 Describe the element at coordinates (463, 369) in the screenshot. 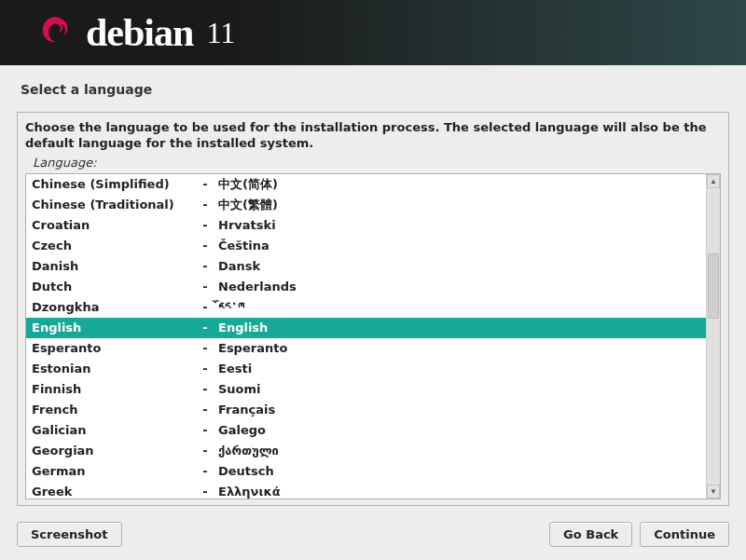

I see `language-native: Eesti` at that location.